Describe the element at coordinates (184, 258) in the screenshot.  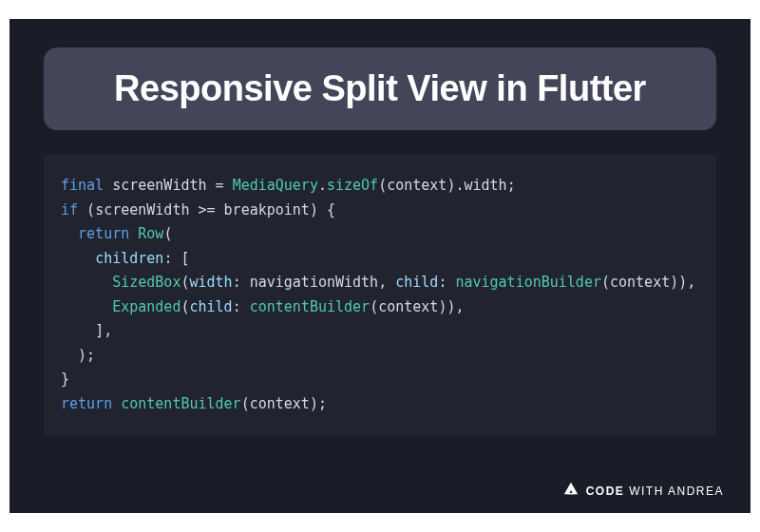
I see `code-token: [` at that location.